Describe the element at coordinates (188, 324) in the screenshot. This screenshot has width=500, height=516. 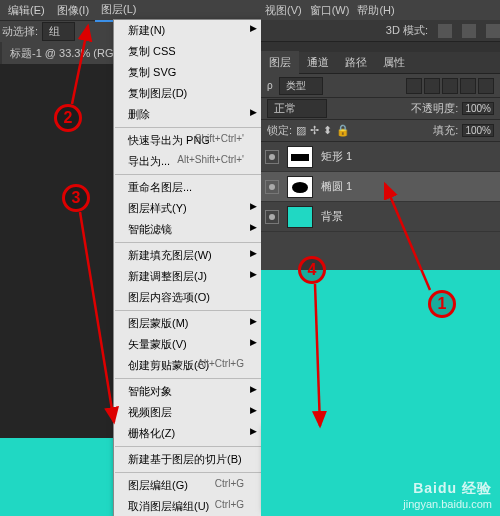
I see `menu-item: 图层蒙版(M)▶` at that location.